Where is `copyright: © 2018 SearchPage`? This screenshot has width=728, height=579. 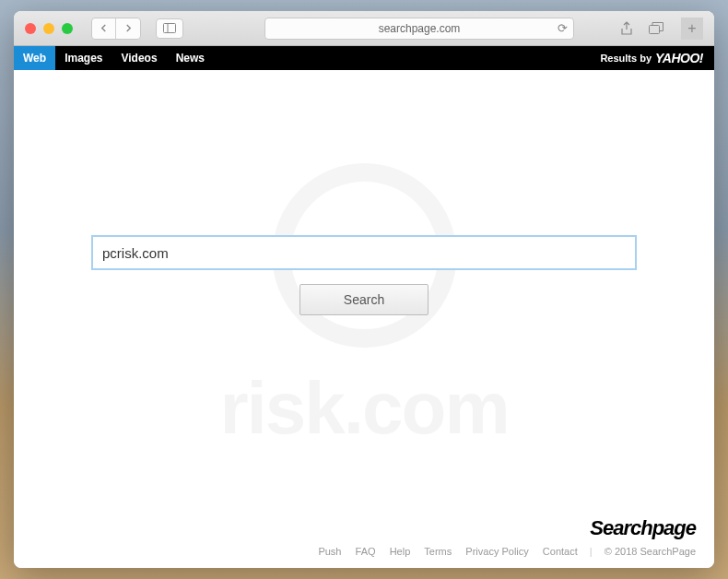
copyright: © 2018 SearchPage is located at coordinates (651, 551).